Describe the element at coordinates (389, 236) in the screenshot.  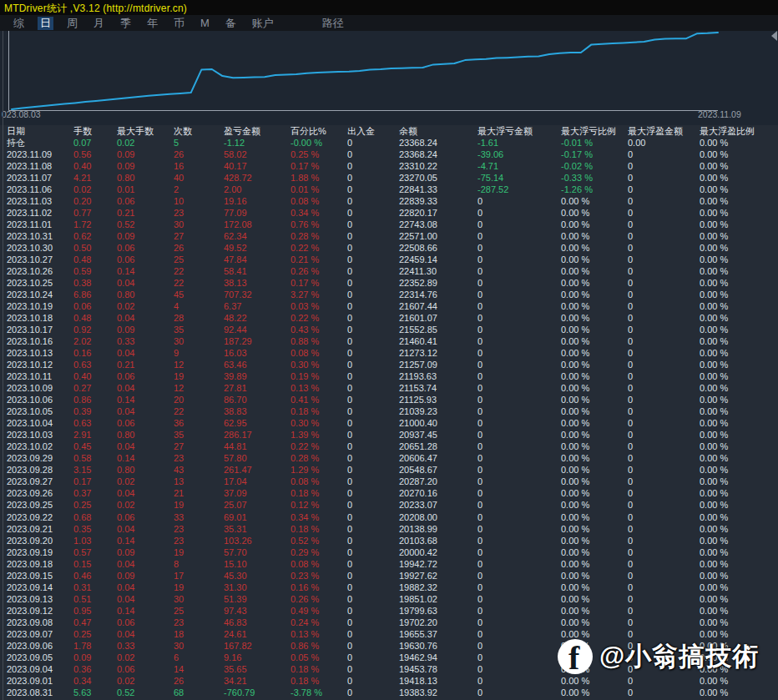
I see `table-row: 2023.10.310.620.092762.340.28 %022571.00…` at that location.